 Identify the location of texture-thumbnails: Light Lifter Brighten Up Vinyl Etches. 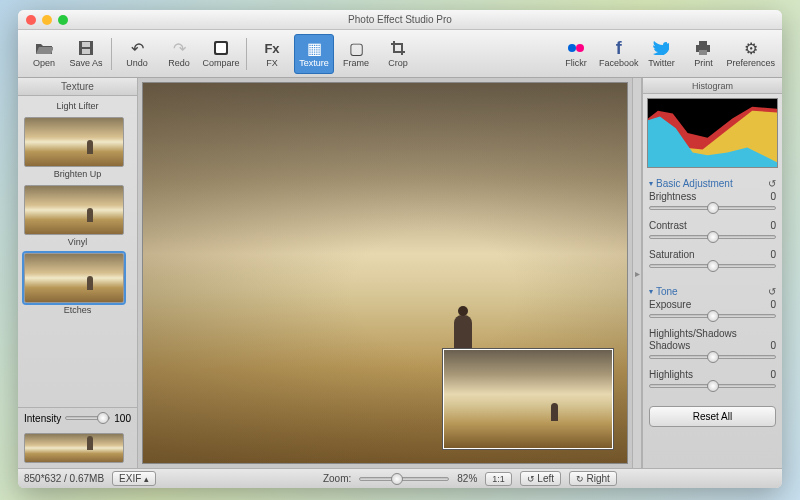
(78, 252).